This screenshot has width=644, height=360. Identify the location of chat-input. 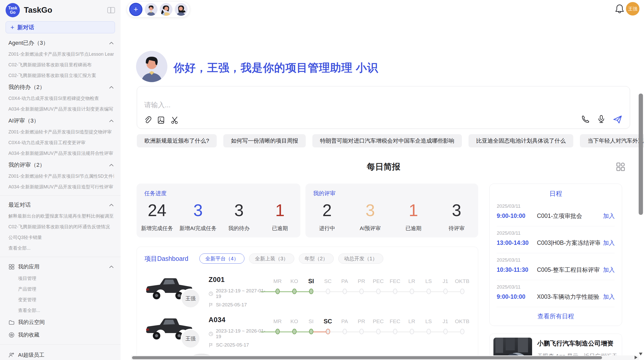
(335, 105).